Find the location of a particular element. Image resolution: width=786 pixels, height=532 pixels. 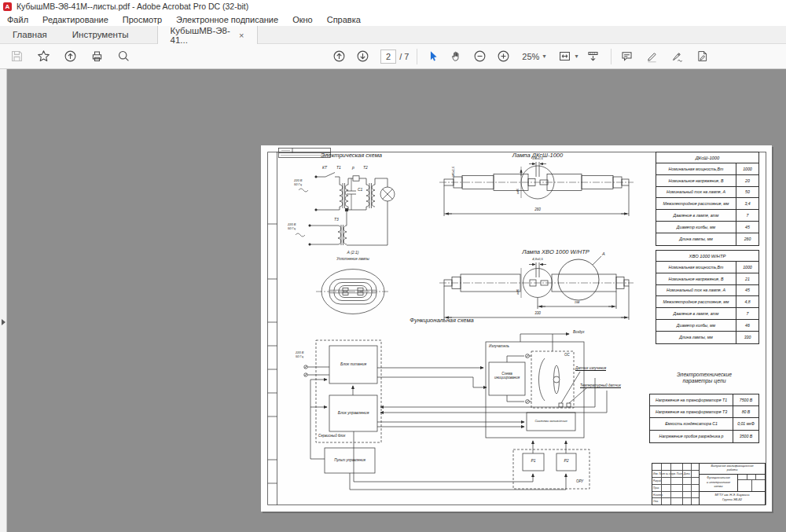

hand-tool-button is located at coordinates (456, 57).